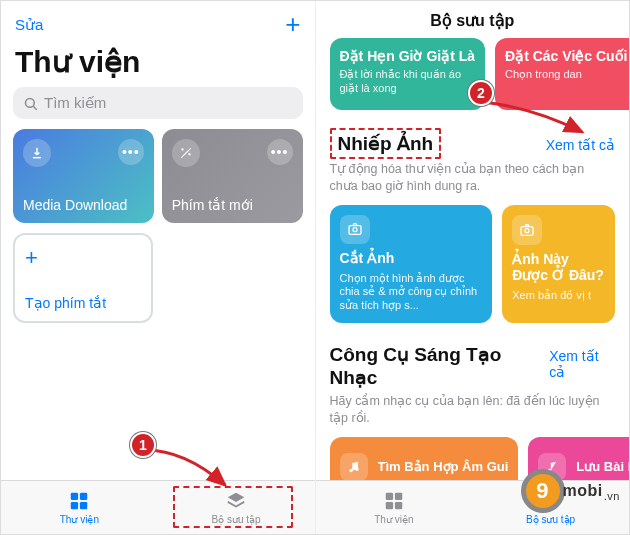 The image size is (630, 535). Describe the element at coordinates (558, 296) in the screenshot. I see `card-subtitle: Xem bản đồ vị t` at that location.